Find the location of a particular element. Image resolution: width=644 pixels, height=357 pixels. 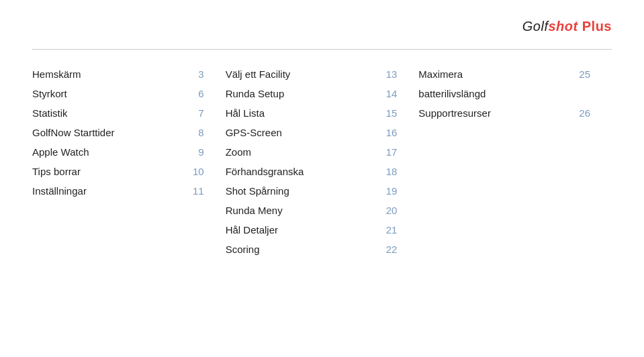

divider is located at coordinates (322, 50).